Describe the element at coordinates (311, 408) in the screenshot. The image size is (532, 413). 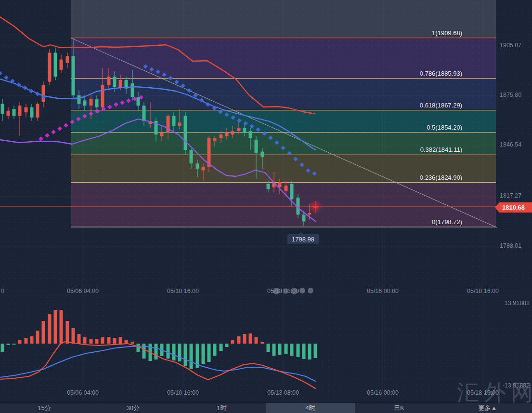
I see `timeframe-tab-4: 4时` at that location.